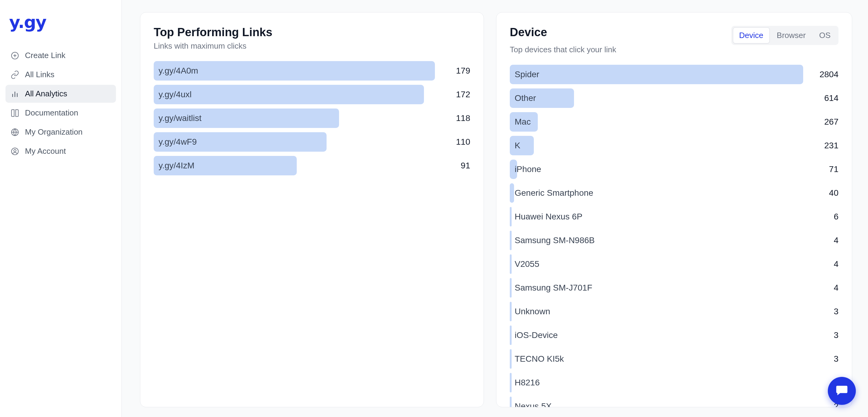 The height and width of the screenshot is (417, 868). What do you see at coordinates (15, 56) in the screenshot?
I see `plus-circle-icon` at bounding box center [15, 56].